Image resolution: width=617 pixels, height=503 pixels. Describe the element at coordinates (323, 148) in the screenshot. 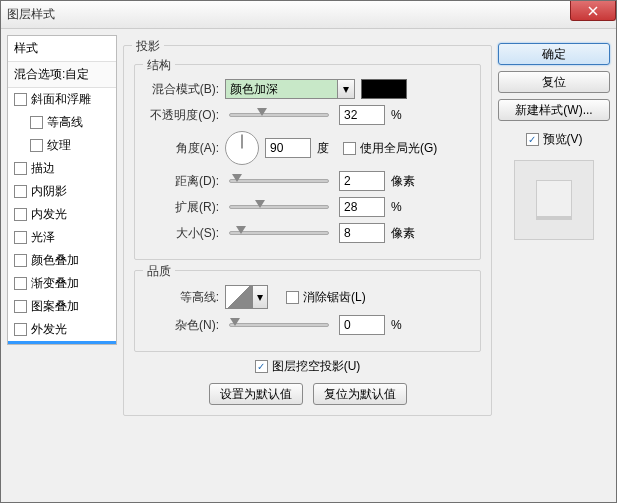

I see `angle-unit: 度` at that location.